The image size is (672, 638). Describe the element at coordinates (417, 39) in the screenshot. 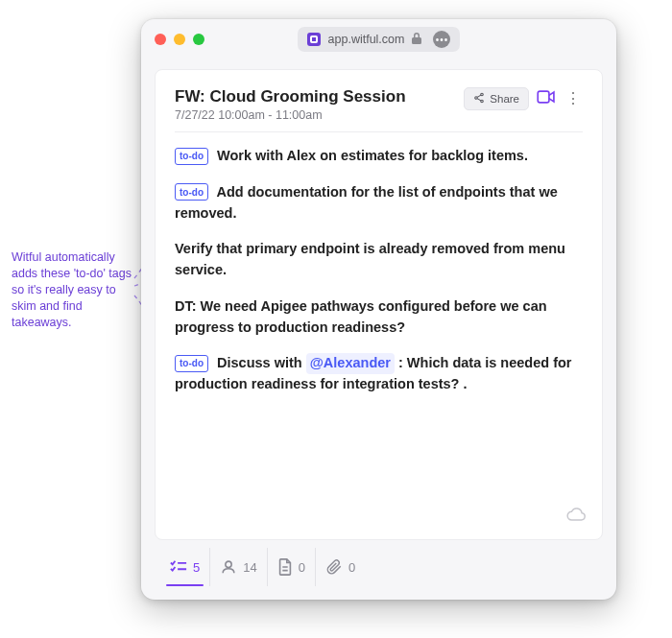

I see `lock-icon` at that location.